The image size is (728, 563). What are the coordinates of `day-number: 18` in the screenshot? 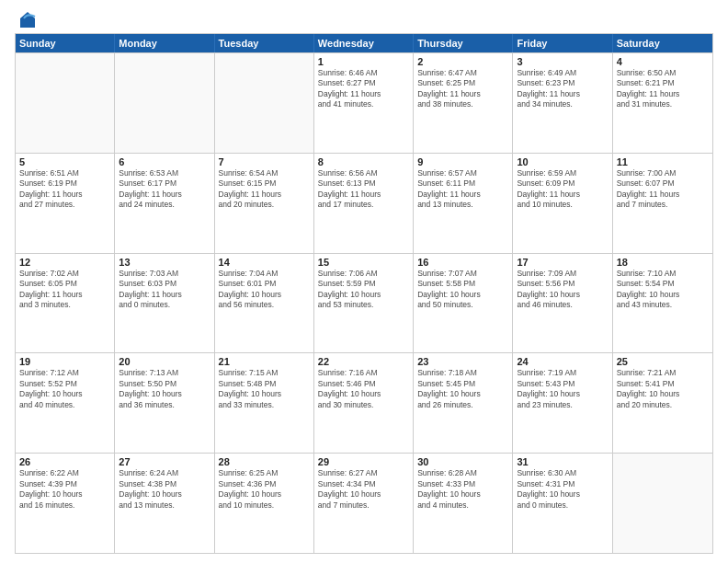 It's located at (663, 262).